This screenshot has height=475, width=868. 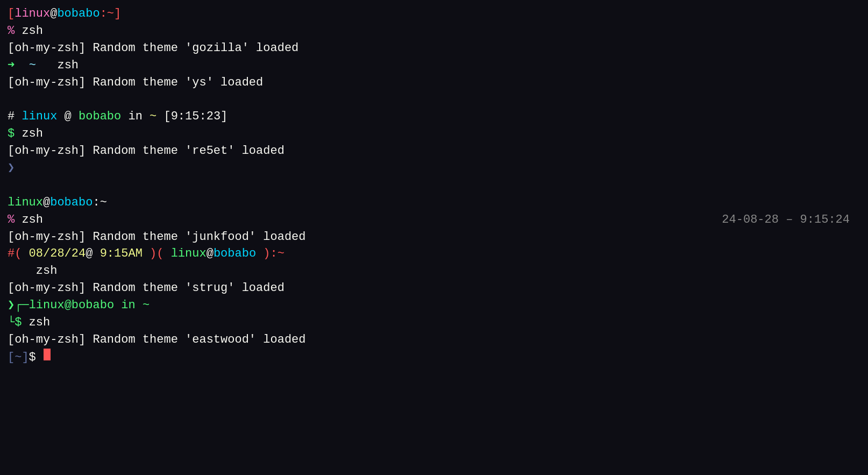 I want to click on output-eastwood: [oh-my-zsh] Random theme 'eastwood' load…, so click(x=434, y=340).